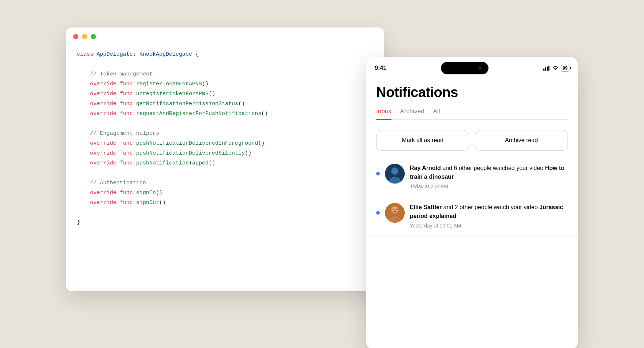 Image resolution: width=644 pixels, height=348 pixels. I want to click on code-method: override func pushNotificationDeliveredS…, so click(225, 153).